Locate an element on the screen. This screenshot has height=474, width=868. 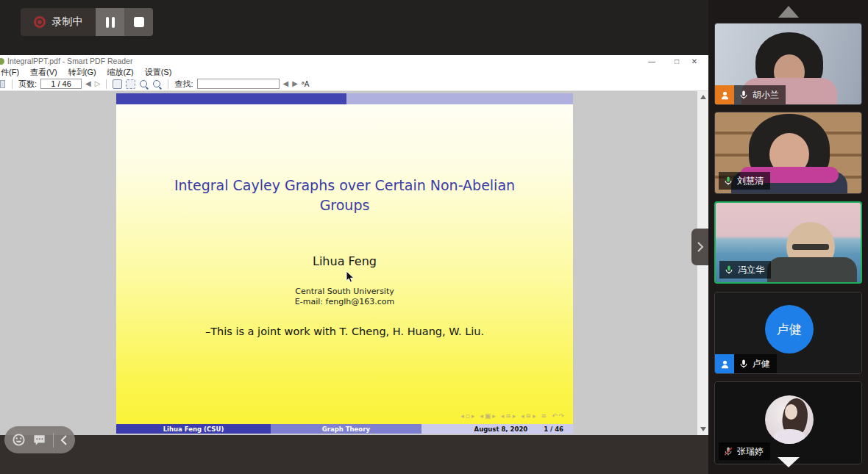
participant-nameplate: 胡小兰 is located at coordinates (750, 95).